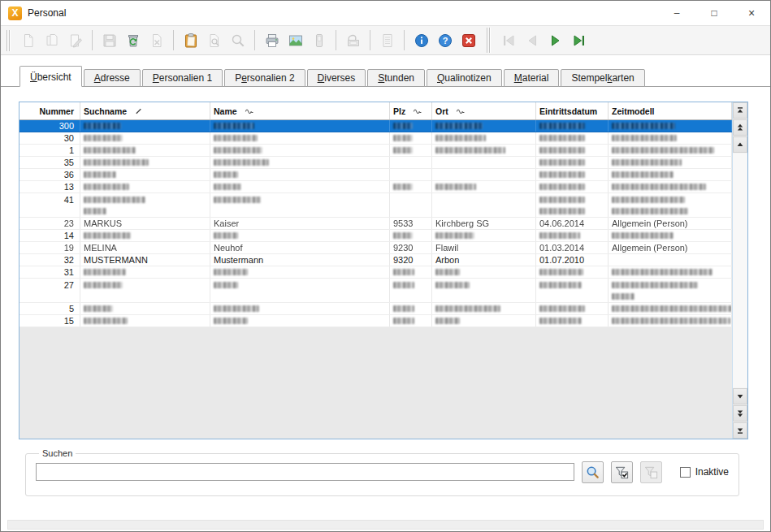  What do you see at coordinates (8, 41) in the screenshot?
I see `toolbar-grip` at bounding box center [8, 41].